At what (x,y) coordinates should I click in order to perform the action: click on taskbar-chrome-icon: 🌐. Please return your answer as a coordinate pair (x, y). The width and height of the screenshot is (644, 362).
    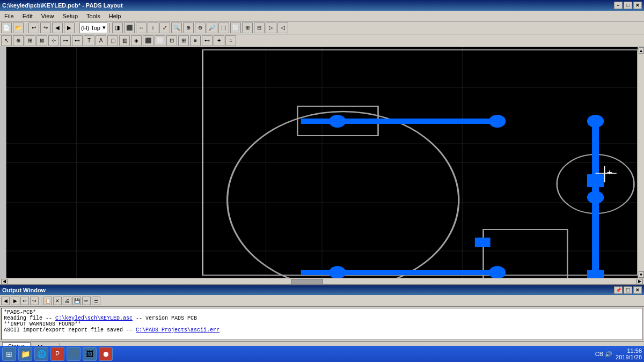
    Looking at the image, I should click on (41, 354).